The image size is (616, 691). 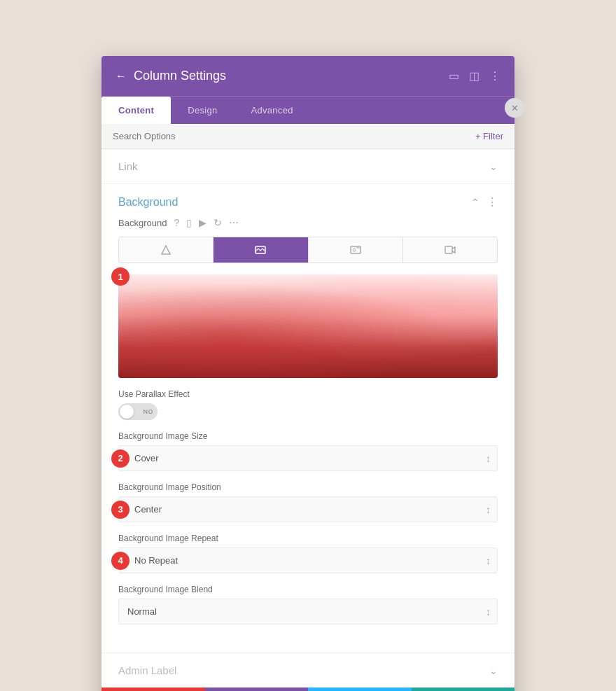 What do you see at coordinates (167, 250) in the screenshot?
I see `bg-tab-color` at bounding box center [167, 250].